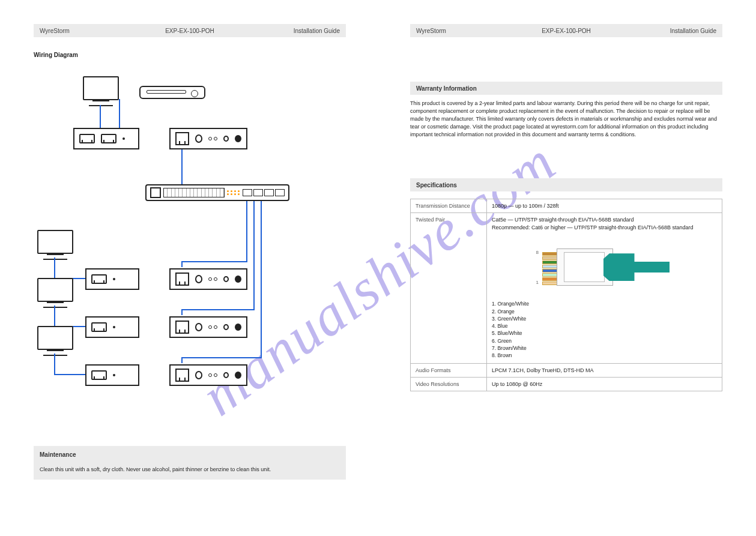 The width and height of the screenshot is (756, 536). I want to click on specifications-table: Transmission Distance 1080p — up to 100m…, so click(566, 295).